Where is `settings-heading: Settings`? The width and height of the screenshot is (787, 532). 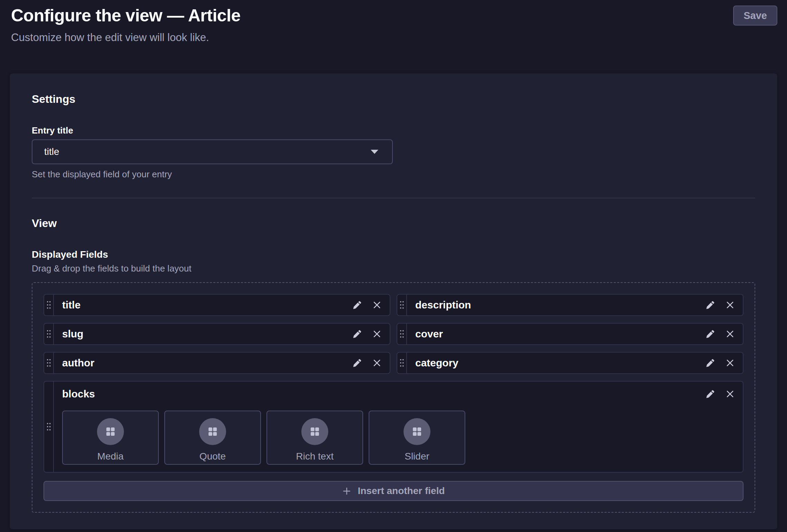 settings-heading: Settings is located at coordinates (394, 99).